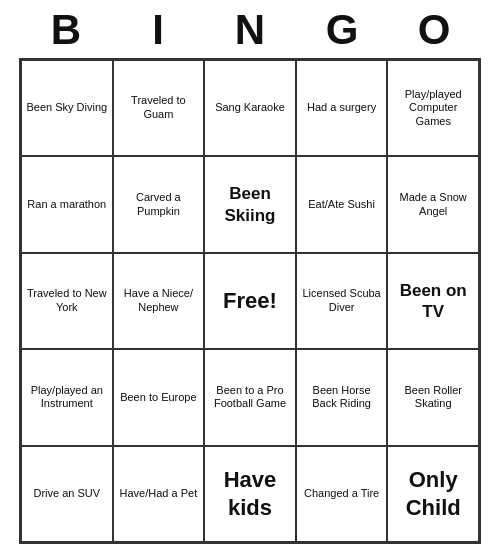 The image size is (500, 544). What do you see at coordinates (67, 397) in the screenshot?
I see `bingo-cell-15: Play/played an Instrument` at bounding box center [67, 397].